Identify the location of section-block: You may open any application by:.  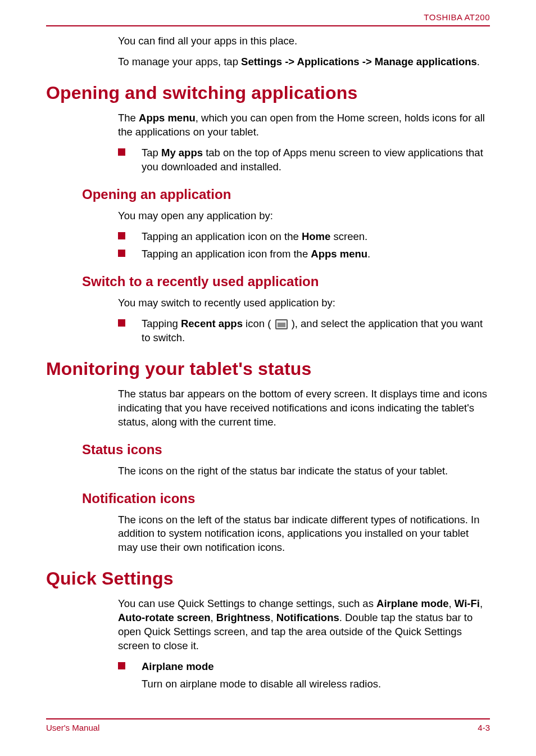
(304, 216).